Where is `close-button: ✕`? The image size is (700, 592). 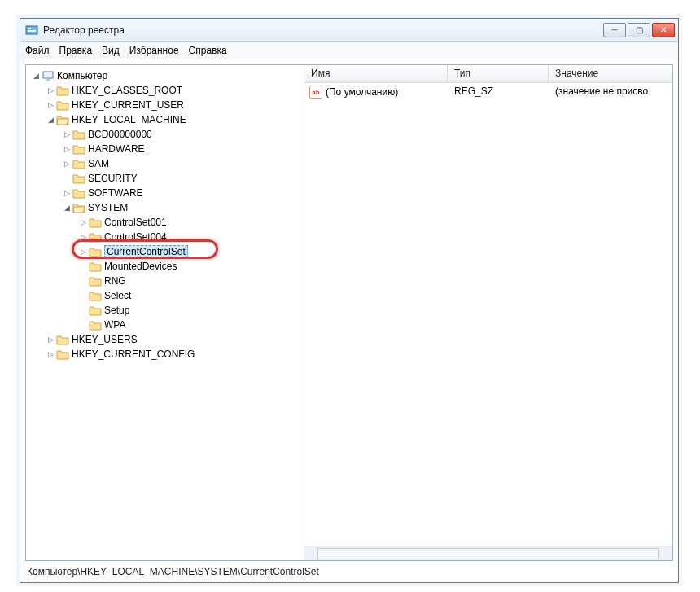 close-button: ✕ is located at coordinates (663, 30).